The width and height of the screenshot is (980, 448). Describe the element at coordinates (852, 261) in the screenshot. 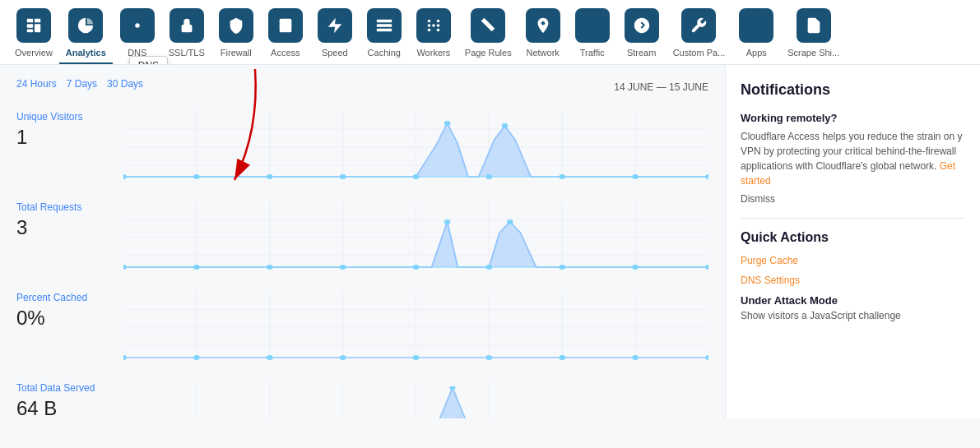

I see `quick-link-purge-cache: Purge Cache` at that location.